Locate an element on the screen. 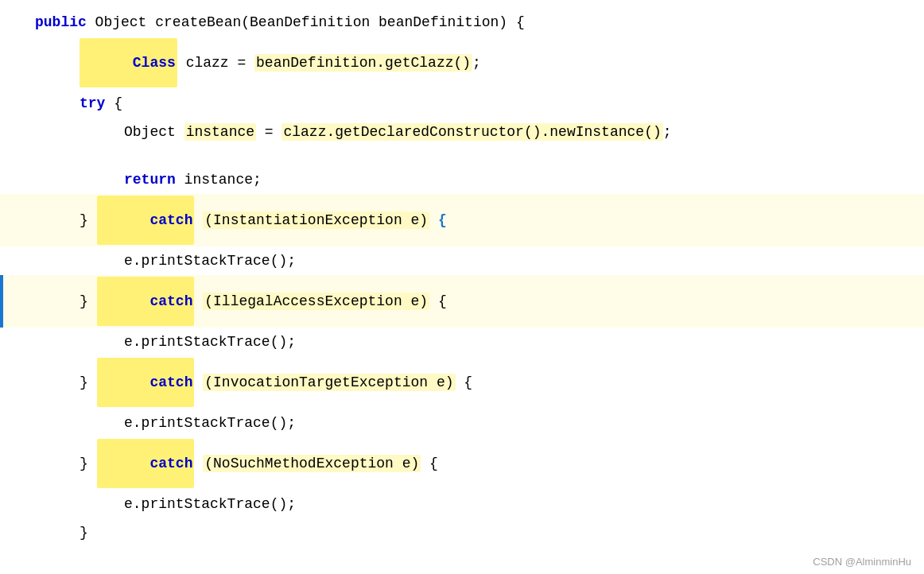  left-border-indicator is located at coordinates (2, 301).